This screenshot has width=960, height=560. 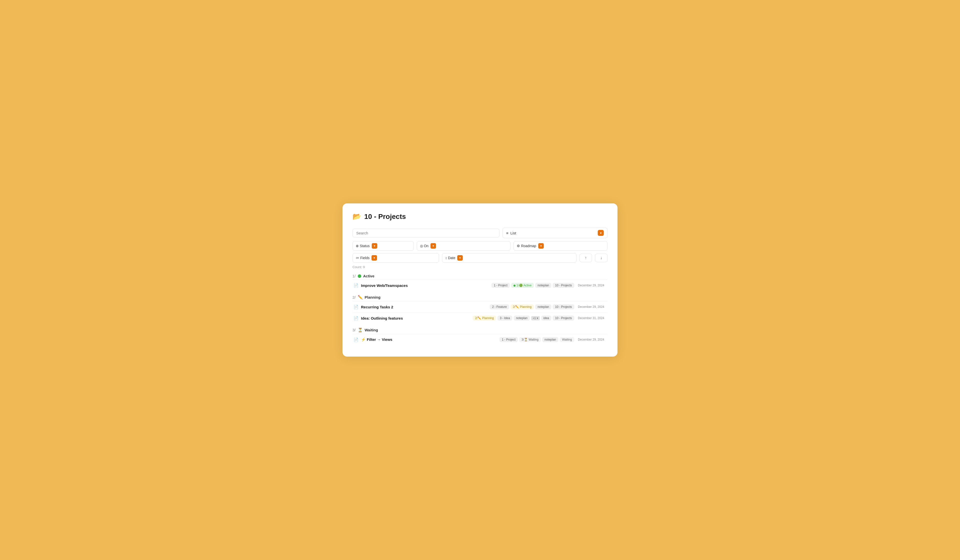 What do you see at coordinates (553, 340) in the screenshot?
I see `task-tags: 1 - Project3/⏳ WaitingnoteplanWaitingDec…` at bounding box center [553, 340].